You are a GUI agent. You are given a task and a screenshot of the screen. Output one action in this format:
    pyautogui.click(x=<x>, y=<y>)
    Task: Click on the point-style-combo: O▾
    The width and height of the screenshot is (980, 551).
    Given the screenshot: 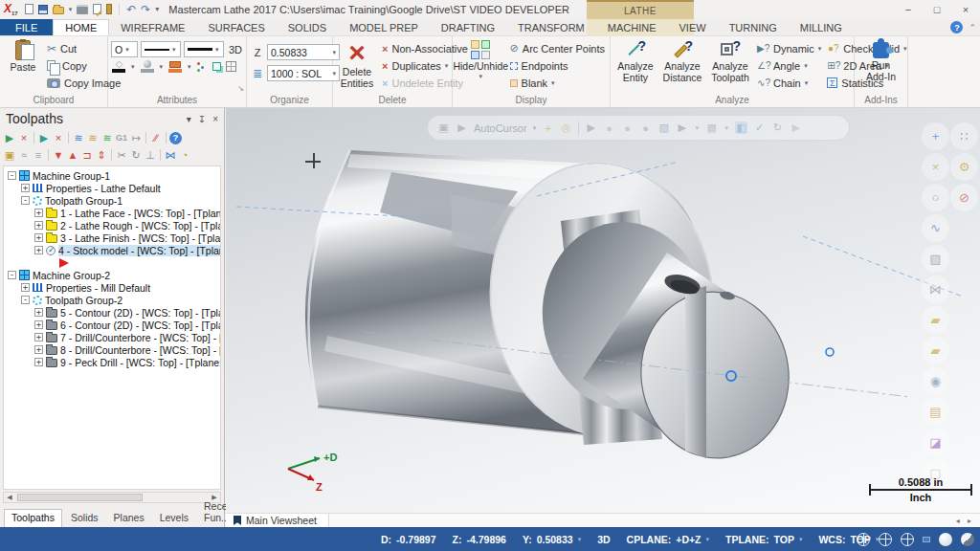 What is the action you would take?
    pyautogui.click(x=124, y=50)
    